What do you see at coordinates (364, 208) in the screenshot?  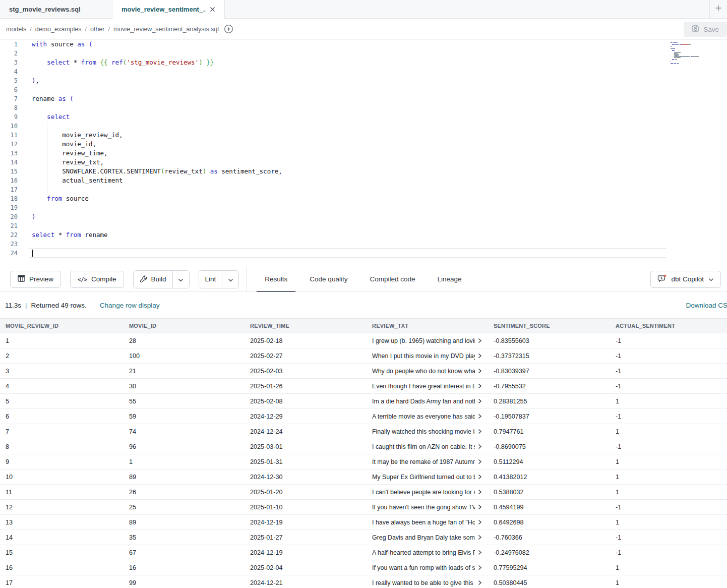 I see `code-line-19: 19` at bounding box center [364, 208].